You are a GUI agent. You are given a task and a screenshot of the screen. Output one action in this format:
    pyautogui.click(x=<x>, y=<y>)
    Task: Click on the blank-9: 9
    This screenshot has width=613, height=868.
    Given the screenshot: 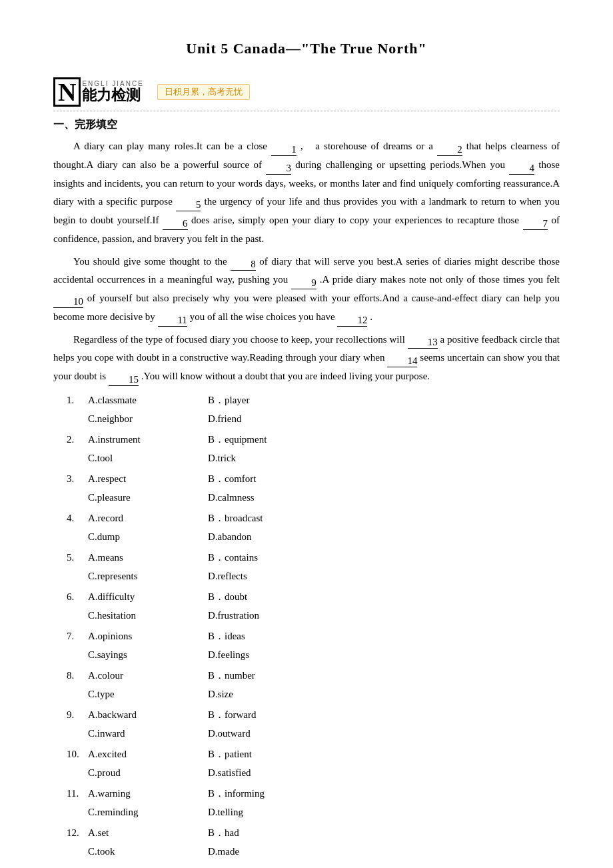 What is the action you would take?
    pyautogui.click(x=304, y=283)
    